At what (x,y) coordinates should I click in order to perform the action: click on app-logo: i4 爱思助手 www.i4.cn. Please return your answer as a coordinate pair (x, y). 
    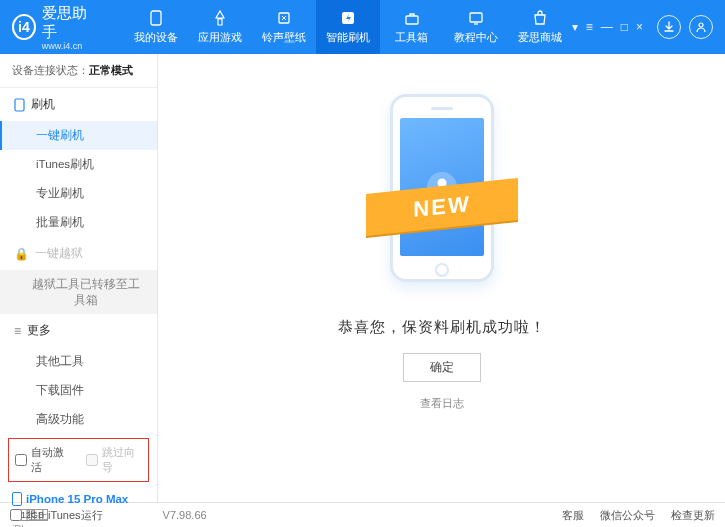
    Looking at the image, I should click on (54, 28).